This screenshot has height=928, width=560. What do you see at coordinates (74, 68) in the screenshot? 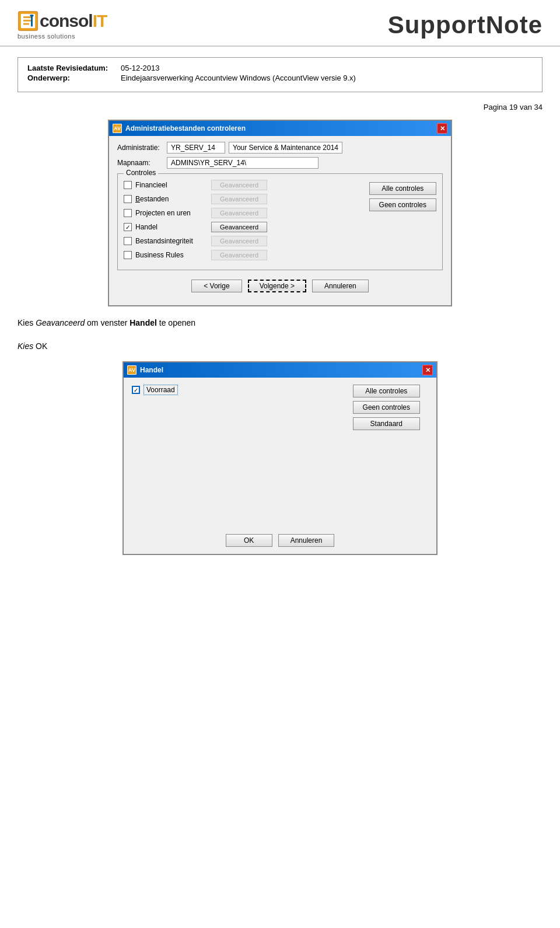
I see `revision-label: Laatste Revisiedatum:` at bounding box center [74, 68].